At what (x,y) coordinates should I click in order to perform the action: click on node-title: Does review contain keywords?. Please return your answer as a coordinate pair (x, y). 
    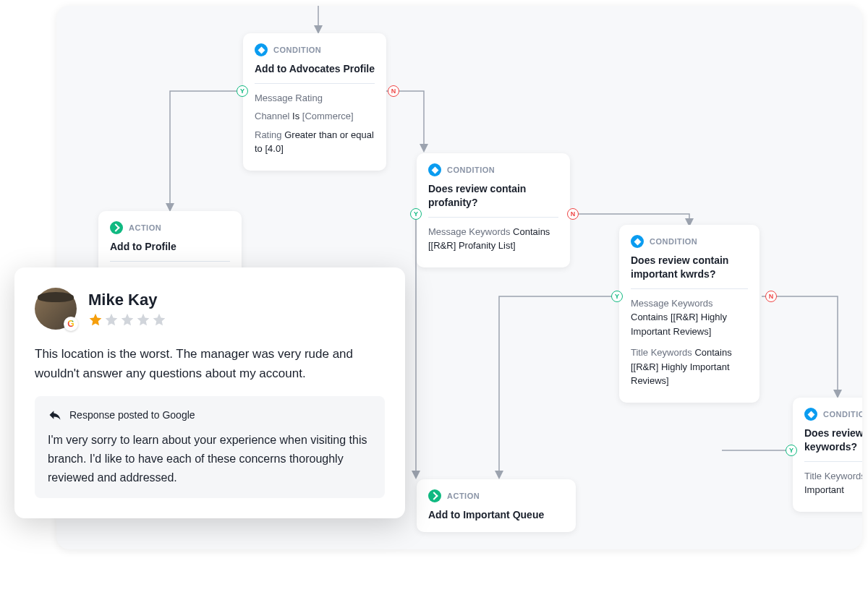
    Looking at the image, I should click on (833, 440).